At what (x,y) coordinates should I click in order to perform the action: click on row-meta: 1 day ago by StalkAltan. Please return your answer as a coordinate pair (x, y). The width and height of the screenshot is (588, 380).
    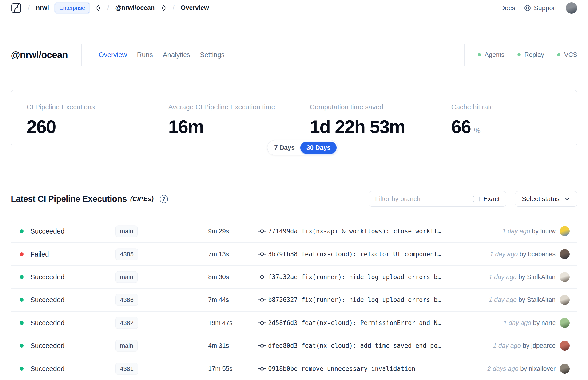
    Looking at the image, I should click on (522, 277).